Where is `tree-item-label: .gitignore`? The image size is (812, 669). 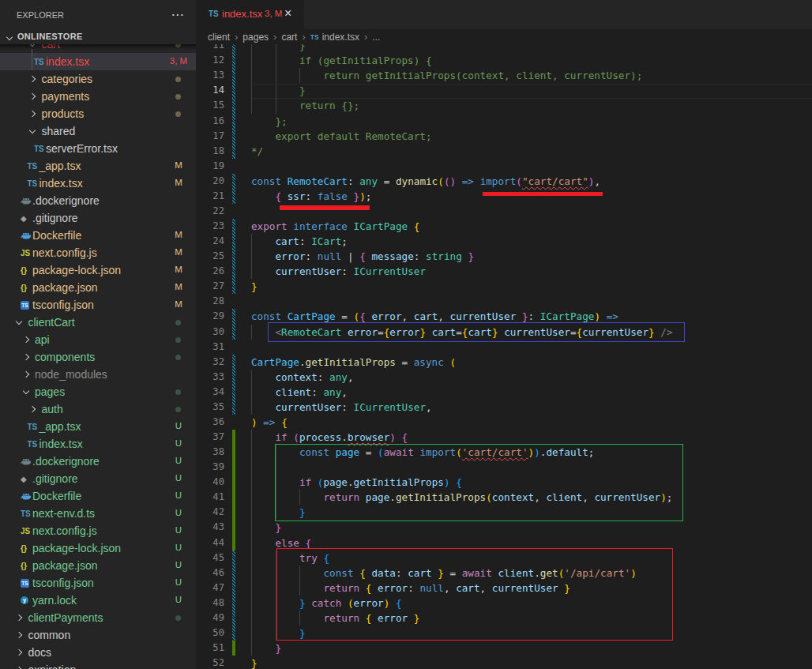
tree-item-label: .gitignore is located at coordinates (55, 479).